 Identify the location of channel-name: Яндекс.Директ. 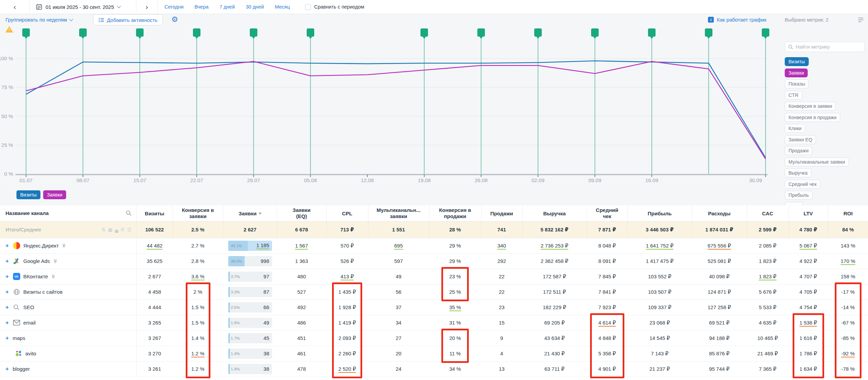
(41, 246).